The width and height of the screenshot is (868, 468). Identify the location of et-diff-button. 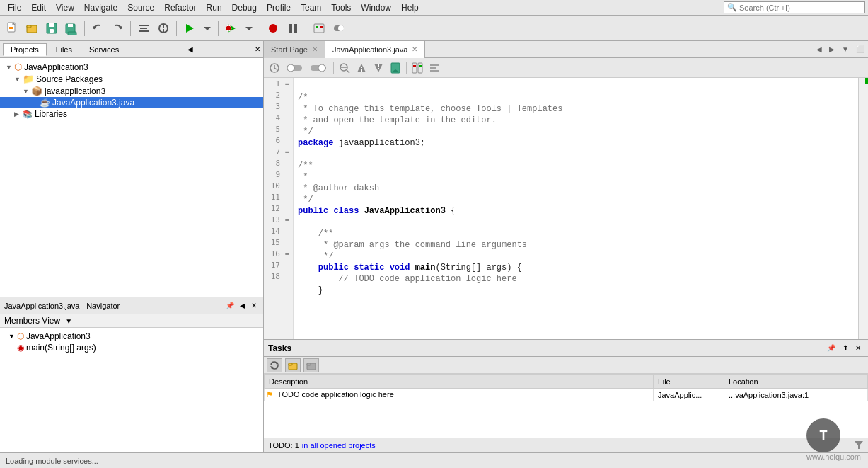
(417, 68).